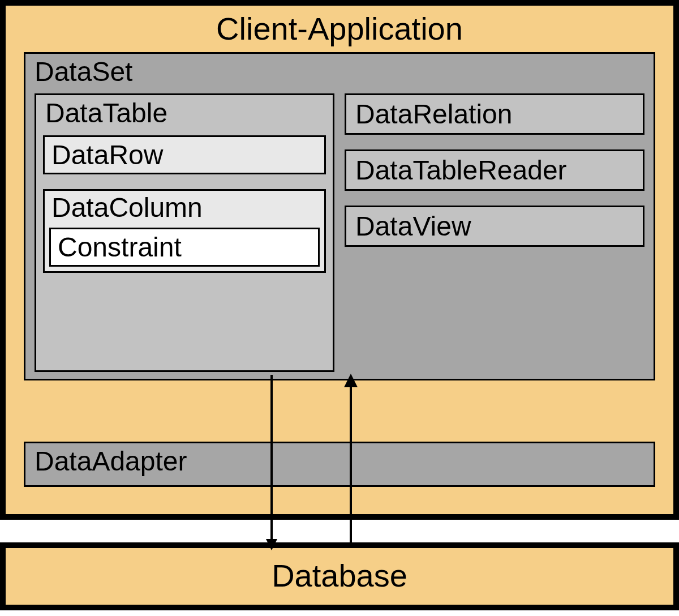 This screenshot has height=616, width=679. I want to click on datatable-title: DataTable, so click(184, 116).